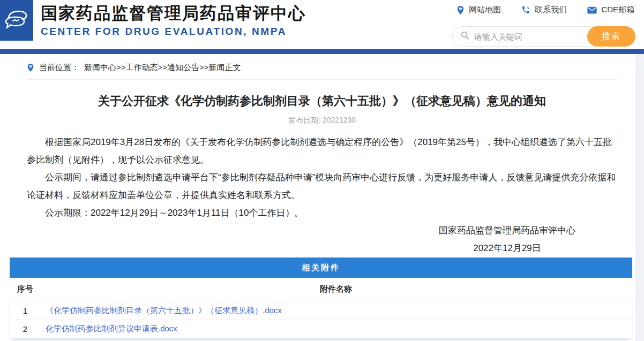 The width and height of the screenshot is (644, 341). What do you see at coordinates (321, 310) in the screenshot?
I see `table-row: 1 《化学仿制药参比制剂目录（第六十五批）》（征求意见稿）.docx` at bounding box center [321, 310].